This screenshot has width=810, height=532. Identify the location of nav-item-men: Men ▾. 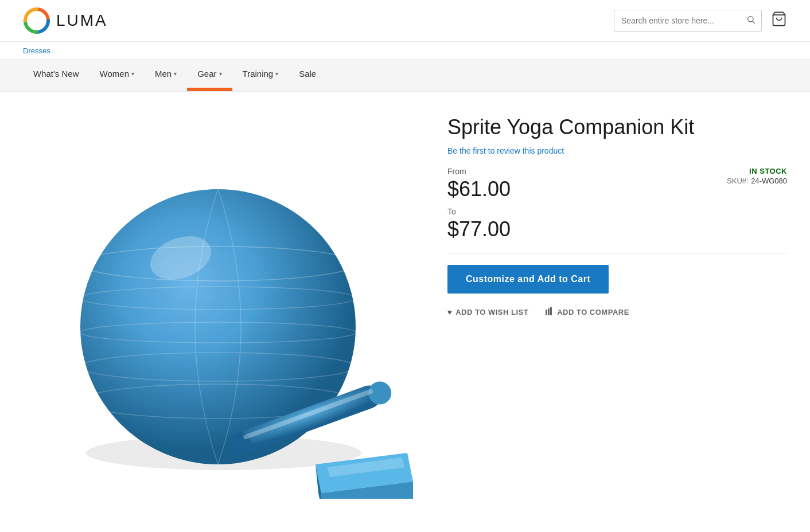
(166, 76).